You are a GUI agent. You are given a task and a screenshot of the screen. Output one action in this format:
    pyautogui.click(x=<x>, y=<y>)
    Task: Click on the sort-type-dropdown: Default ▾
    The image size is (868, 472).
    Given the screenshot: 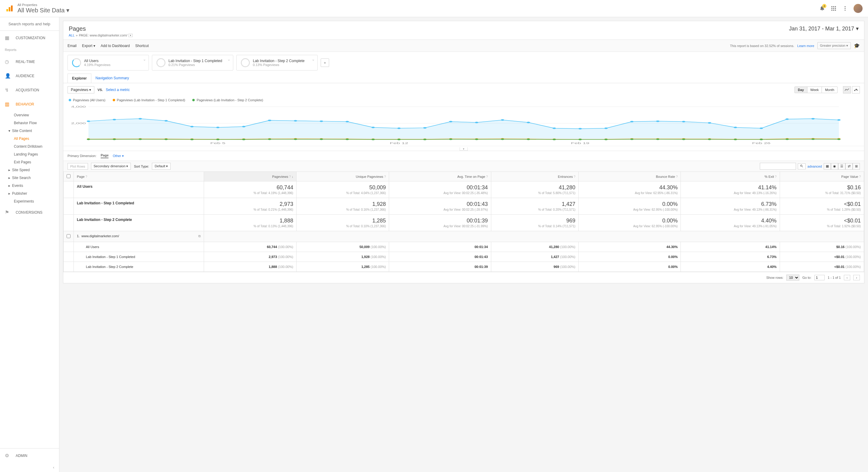 What is the action you would take?
    pyautogui.click(x=161, y=166)
    